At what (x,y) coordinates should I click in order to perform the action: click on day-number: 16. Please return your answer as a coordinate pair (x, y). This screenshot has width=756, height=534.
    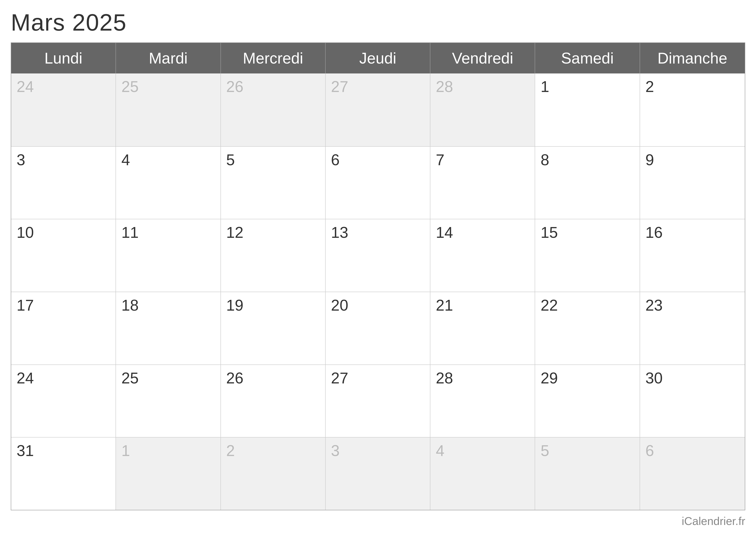
    Looking at the image, I should click on (654, 232).